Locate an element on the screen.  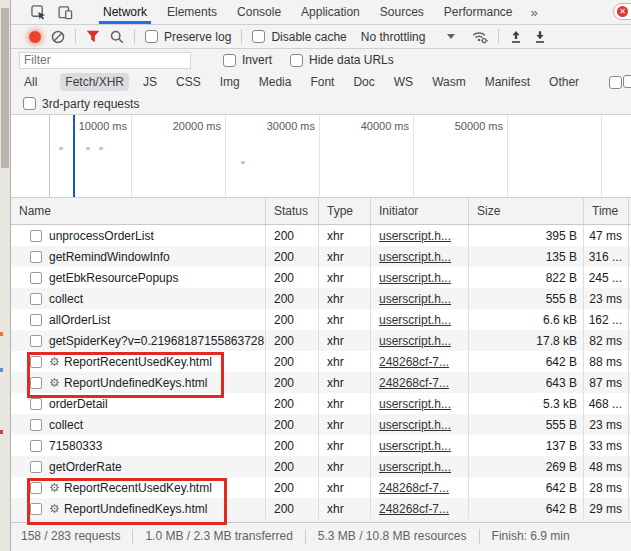
search-icon is located at coordinates (117, 37).